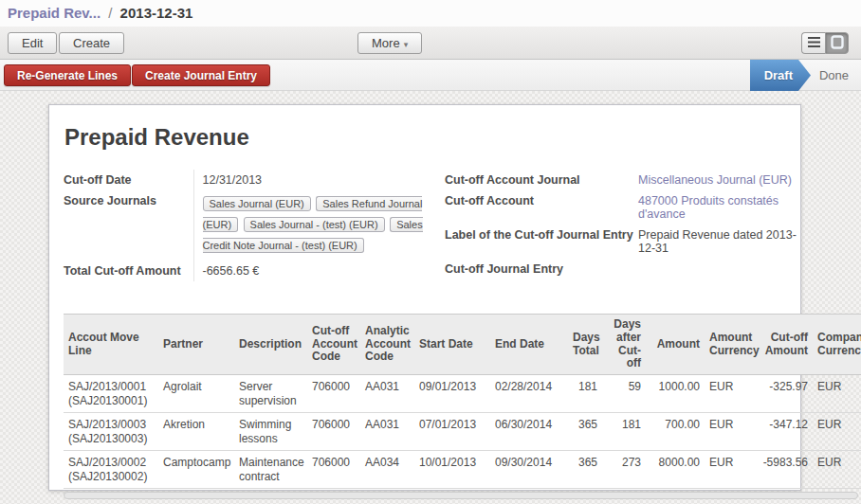  I want to click on field-label-source-journals: Source Journals, so click(129, 225).